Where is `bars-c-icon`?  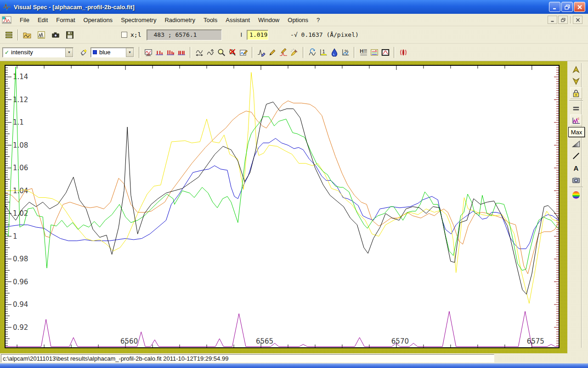
bars-c-icon is located at coordinates (181, 52).